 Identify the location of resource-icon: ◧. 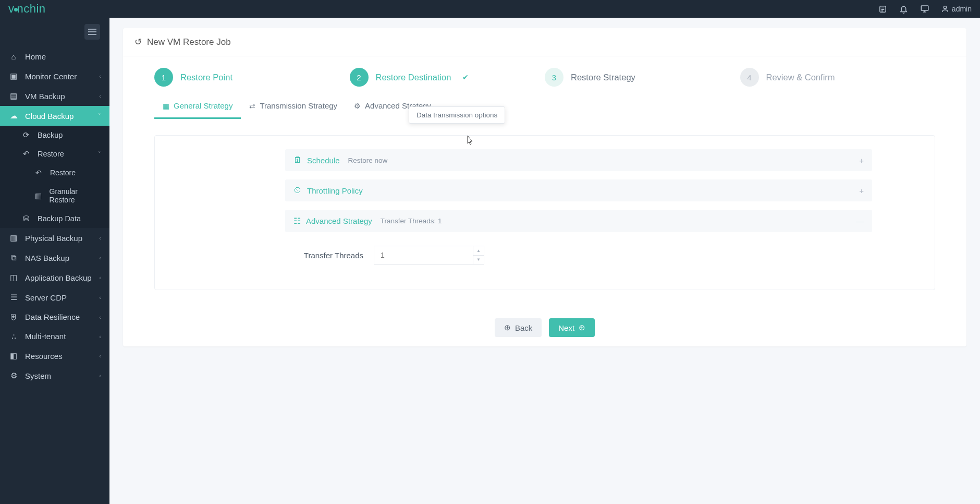
(14, 356).